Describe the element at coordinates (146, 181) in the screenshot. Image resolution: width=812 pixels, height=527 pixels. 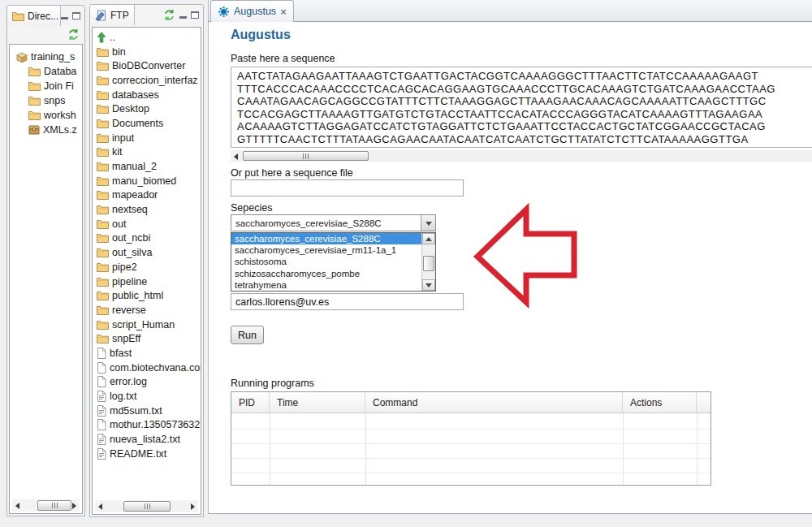
I see `list-item: manu_biomed` at that location.